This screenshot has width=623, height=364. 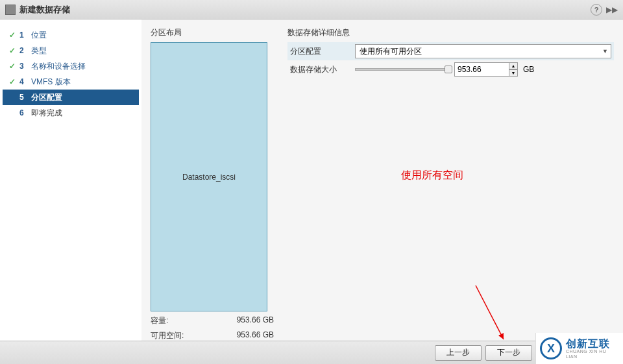 What do you see at coordinates (323, 70) in the screenshot?
I see `size-label: 数据存储大小` at bounding box center [323, 70].